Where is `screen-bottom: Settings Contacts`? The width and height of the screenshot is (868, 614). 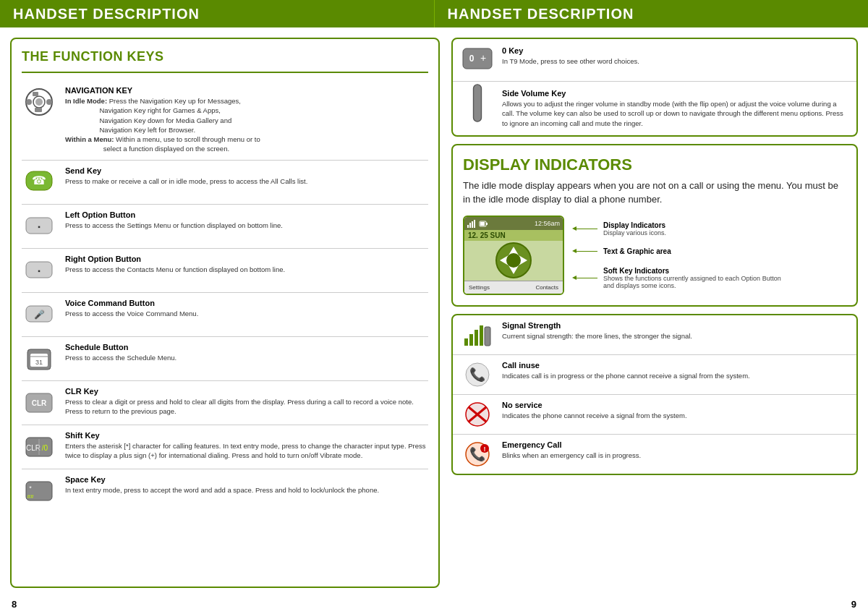 screen-bottom: Settings Contacts is located at coordinates (514, 287).